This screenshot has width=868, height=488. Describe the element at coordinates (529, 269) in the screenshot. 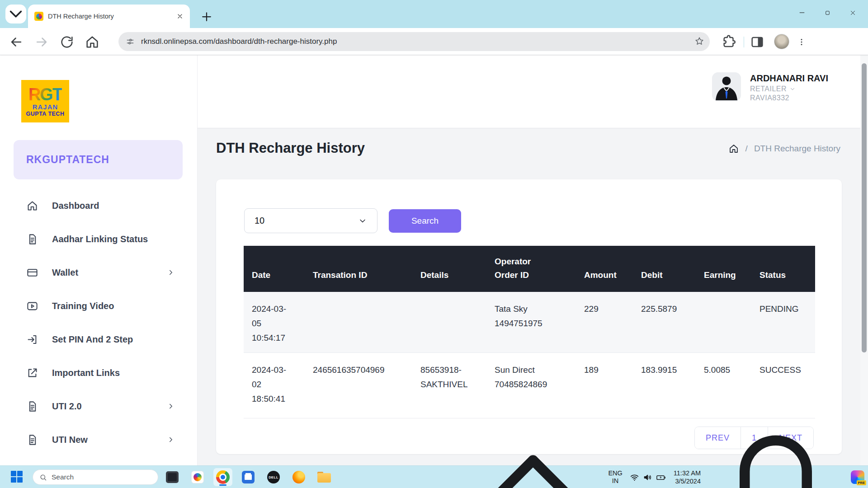

I see `table-header: DateTransation IDDetailsOperator Order I…` at that location.